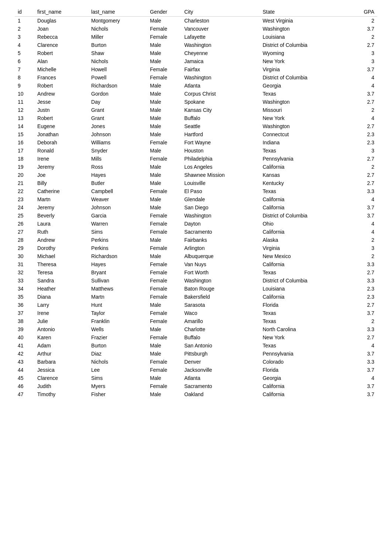  I want to click on cell-last_name: Taylor, so click(117, 313).